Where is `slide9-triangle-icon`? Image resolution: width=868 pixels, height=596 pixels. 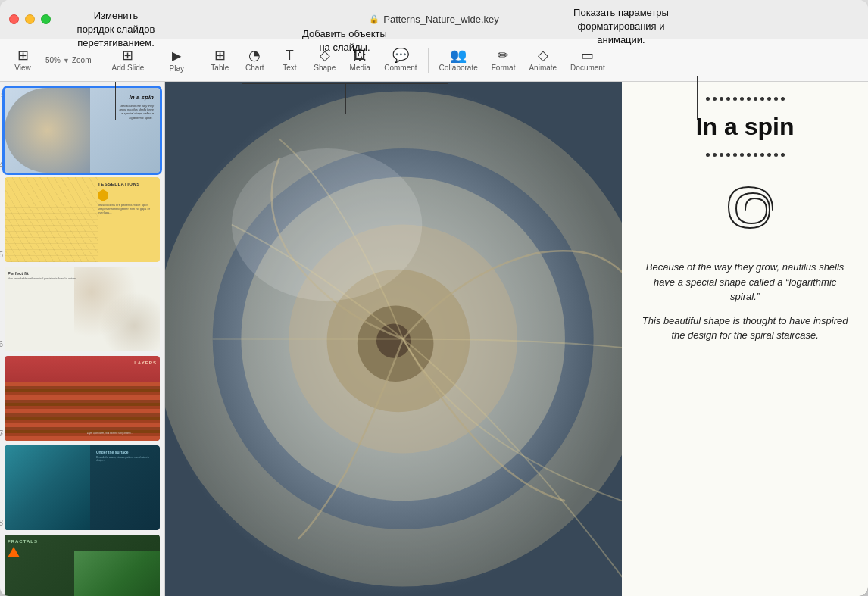 slide9-triangle-icon is located at coordinates (14, 552).